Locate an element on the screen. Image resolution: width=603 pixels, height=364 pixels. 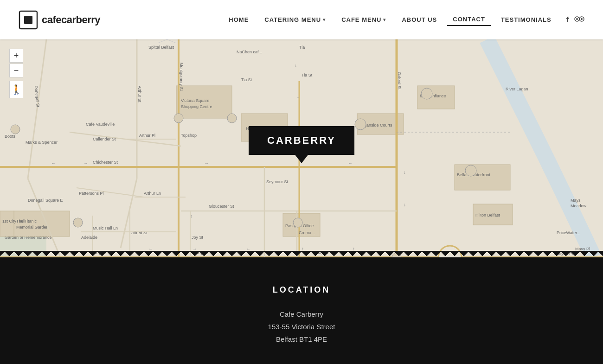
nav-cafe-menu: CAFE MENU ▾ is located at coordinates (364, 19).